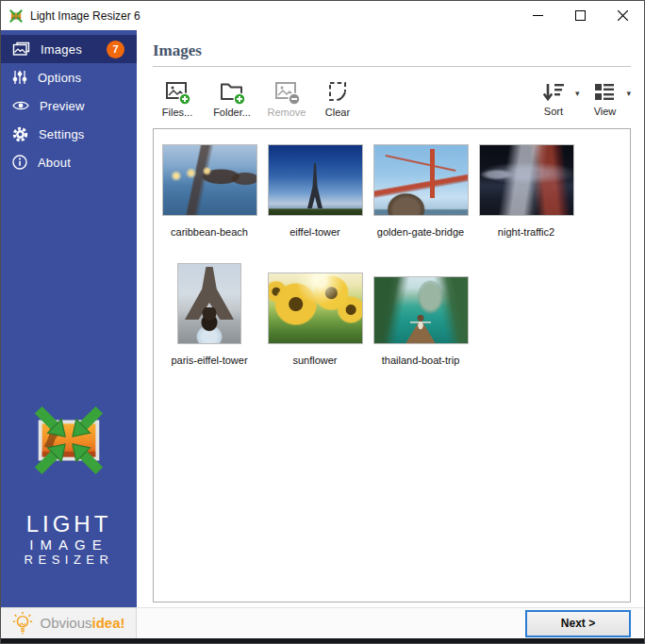 The image size is (645, 644). What do you see at coordinates (421, 232) in the screenshot?
I see `thumbnail-label: golden-gate-bridge` at bounding box center [421, 232].